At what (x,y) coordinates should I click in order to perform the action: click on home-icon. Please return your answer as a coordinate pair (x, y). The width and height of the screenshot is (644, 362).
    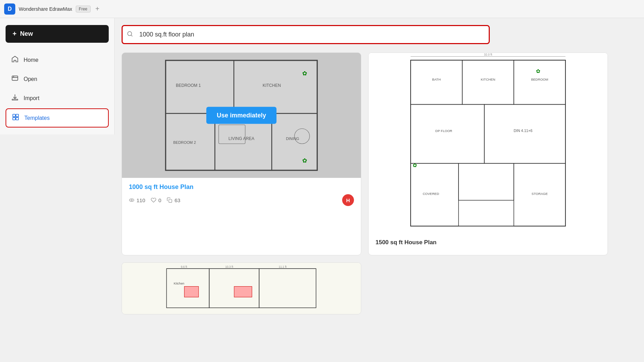
    Looking at the image, I should click on (15, 60).